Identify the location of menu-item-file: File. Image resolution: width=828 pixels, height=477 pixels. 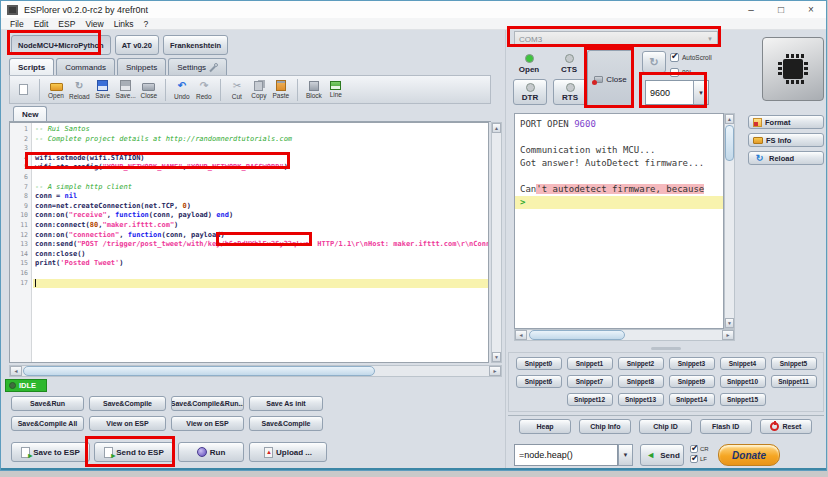
(17, 24).